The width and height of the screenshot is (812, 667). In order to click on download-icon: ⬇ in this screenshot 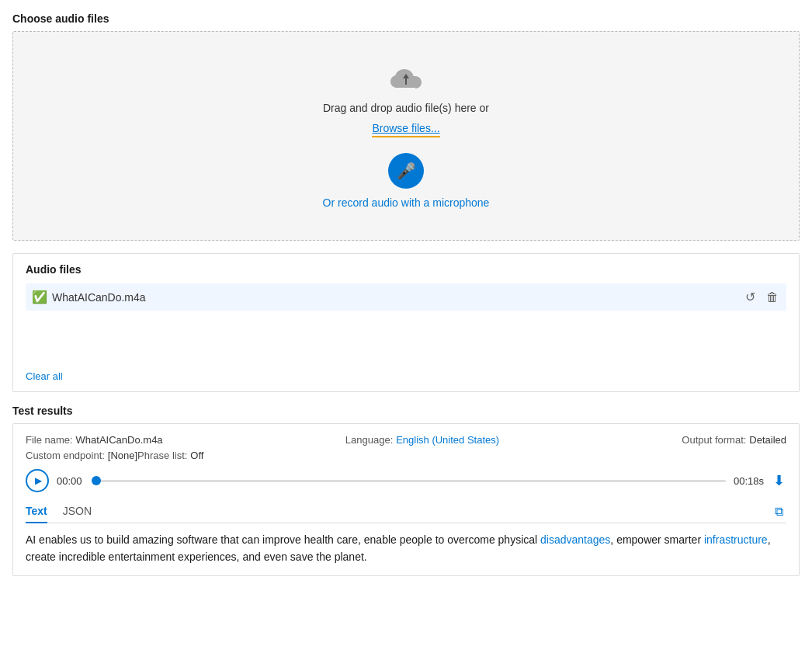, I will do `click(779, 481)`.